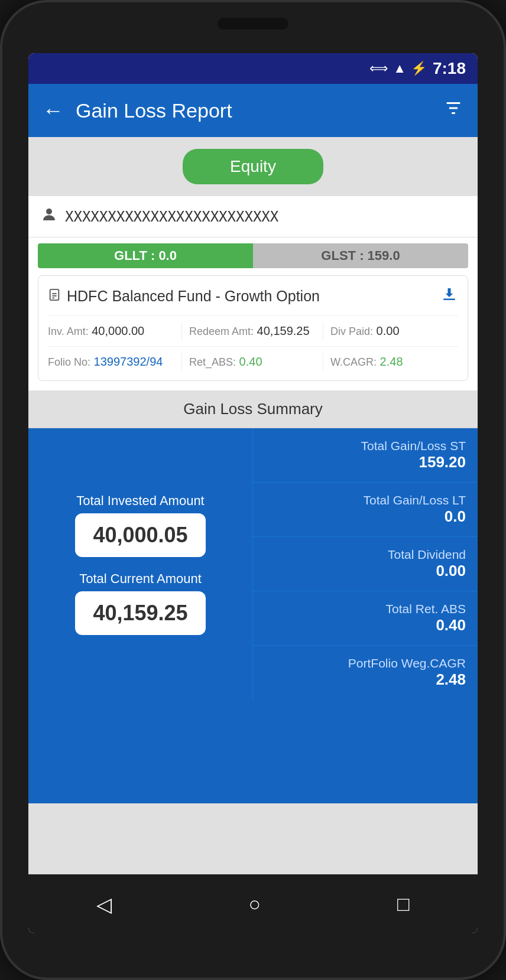  I want to click on wcagr-cell: W.CAGR: 2.48, so click(391, 362).